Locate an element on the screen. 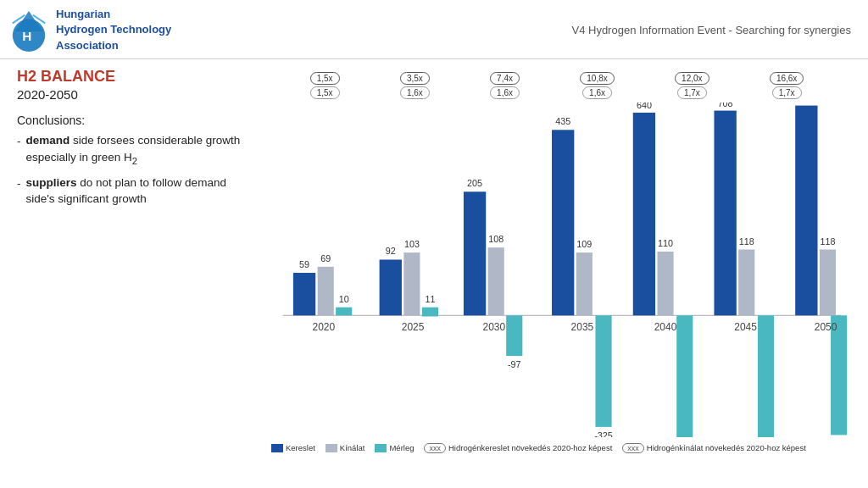 The image size is (868, 488). legend-demand-label: Hidrogénkereslet növekedés 2020-hoz képe… is located at coordinates (531, 447).